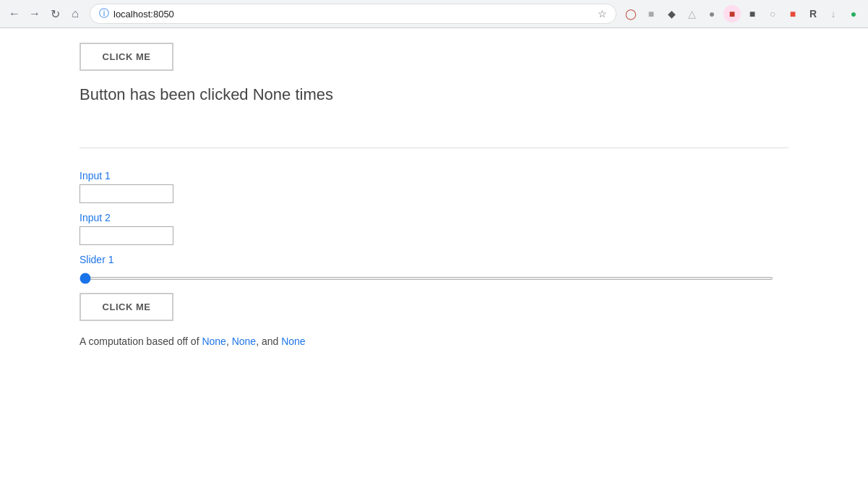 This screenshot has width=868, height=483. What do you see at coordinates (434, 176) in the screenshot?
I see `input1-label: Input 1` at bounding box center [434, 176].